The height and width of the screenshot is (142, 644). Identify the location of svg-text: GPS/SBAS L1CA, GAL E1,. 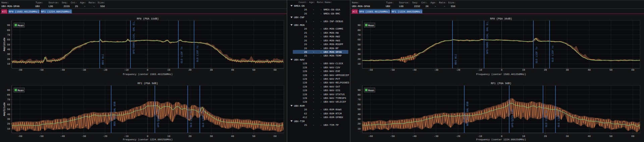
(488, 37).